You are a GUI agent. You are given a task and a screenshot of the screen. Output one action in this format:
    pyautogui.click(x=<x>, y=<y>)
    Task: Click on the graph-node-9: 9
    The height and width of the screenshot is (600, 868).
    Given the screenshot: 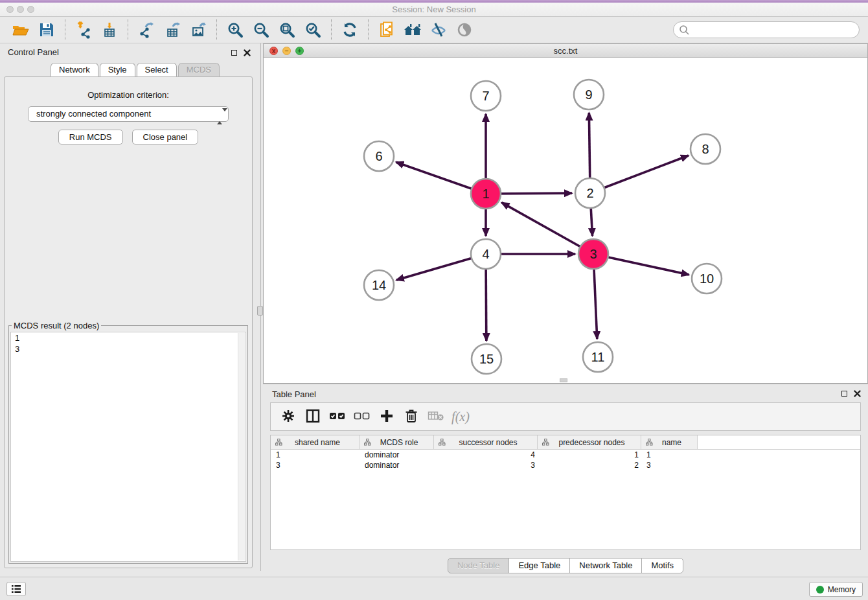 What is the action you would take?
    pyautogui.click(x=589, y=95)
    